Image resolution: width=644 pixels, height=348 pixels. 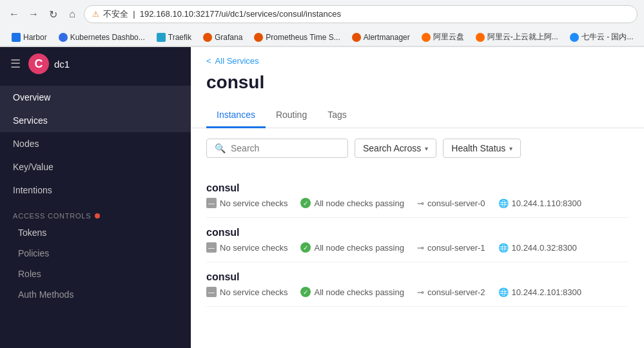 What do you see at coordinates (52, 216) in the screenshot?
I see `access-controls-label: ACCESS CONTROLS` at bounding box center [52, 216].